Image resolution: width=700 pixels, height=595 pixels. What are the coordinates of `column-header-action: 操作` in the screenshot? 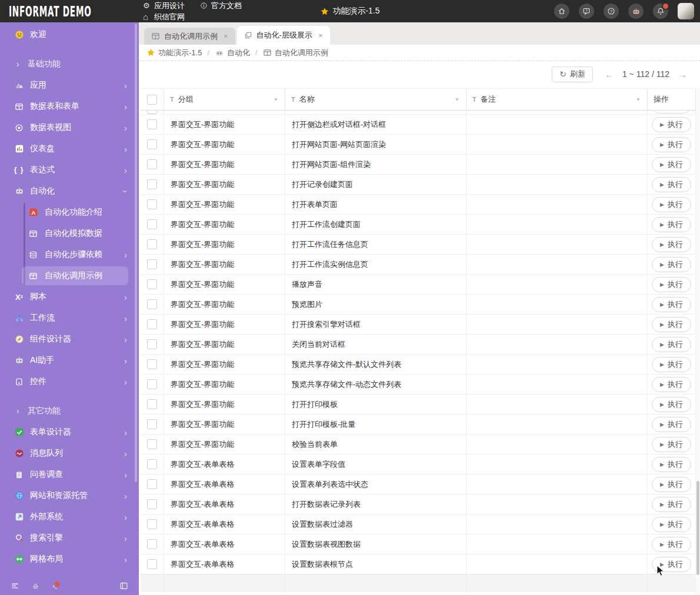 It's located at (672, 99).